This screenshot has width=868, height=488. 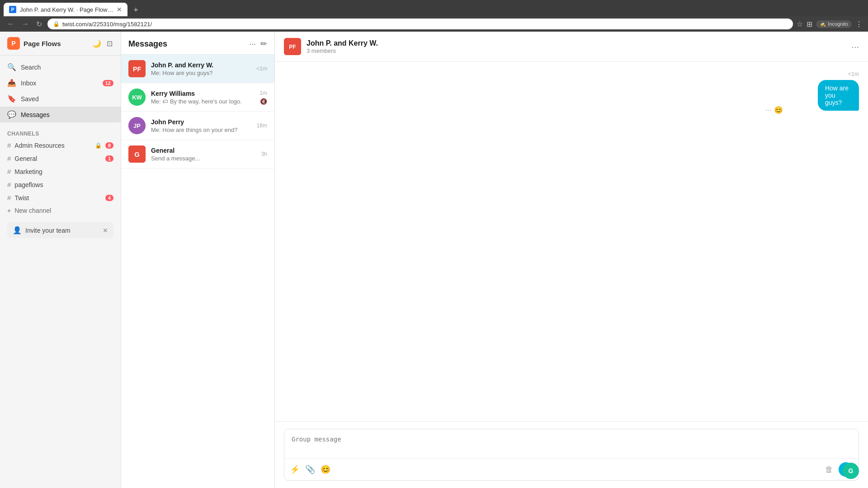 What do you see at coordinates (851, 471) in the screenshot?
I see `grammarly-badge: G` at bounding box center [851, 471].